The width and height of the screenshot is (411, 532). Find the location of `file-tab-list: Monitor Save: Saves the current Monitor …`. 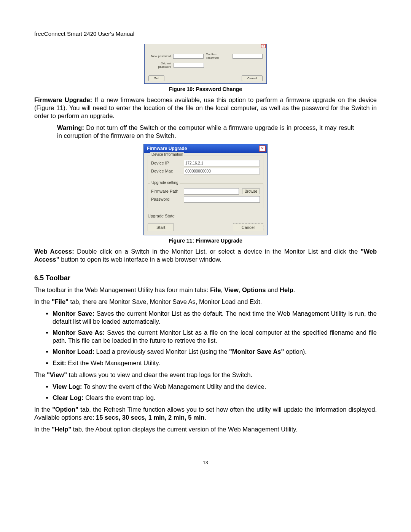

file-tab-list: Monitor Save: Saves the current Monitor … is located at coordinates (206, 338).